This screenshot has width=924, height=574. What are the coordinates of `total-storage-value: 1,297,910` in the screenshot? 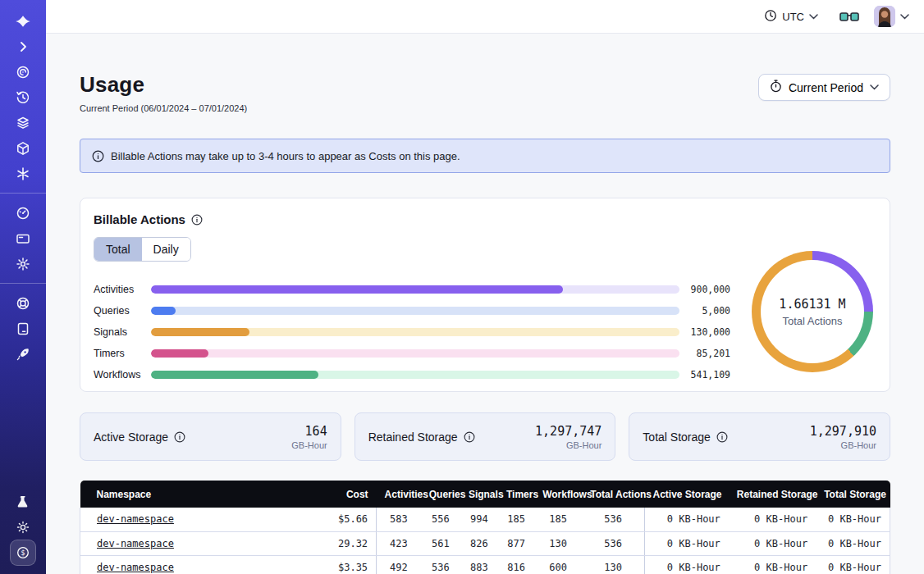 It's located at (844, 431).